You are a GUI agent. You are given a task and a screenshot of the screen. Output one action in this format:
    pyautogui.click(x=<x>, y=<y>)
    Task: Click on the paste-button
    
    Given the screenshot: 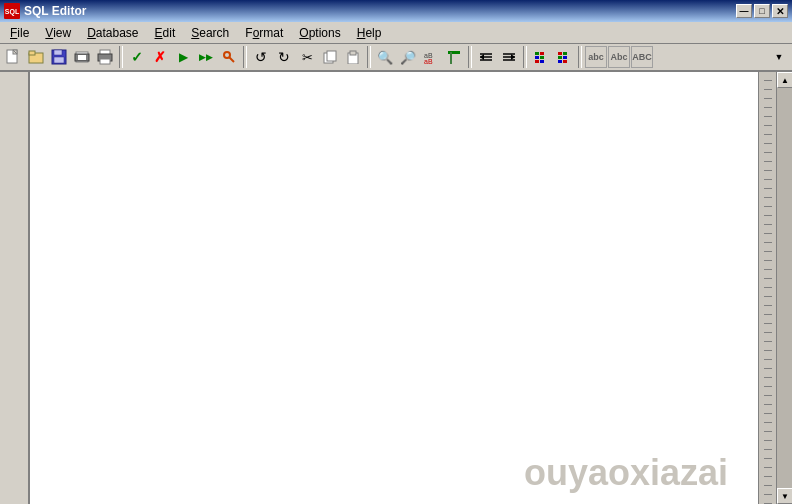 What is the action you would take?
    pyautogui.click(x=353, y=57)
    